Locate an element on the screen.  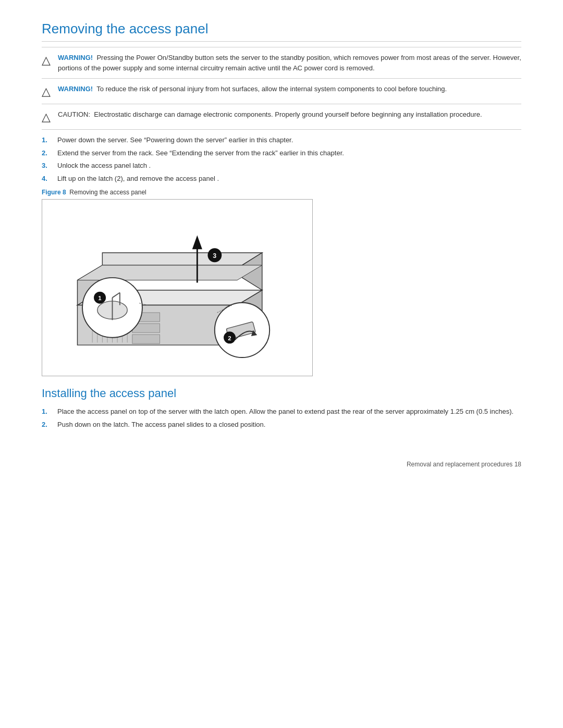
remove-step-3: 3. Unlock the access panel latch . is located at coordinates (282, 166).